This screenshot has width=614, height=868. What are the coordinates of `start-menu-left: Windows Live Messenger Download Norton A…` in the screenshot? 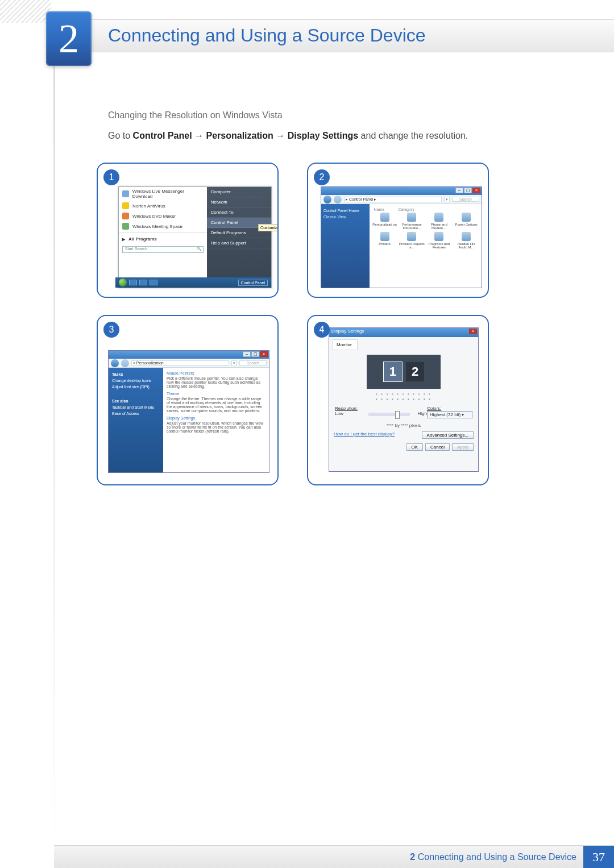 It's located at (163, 232).